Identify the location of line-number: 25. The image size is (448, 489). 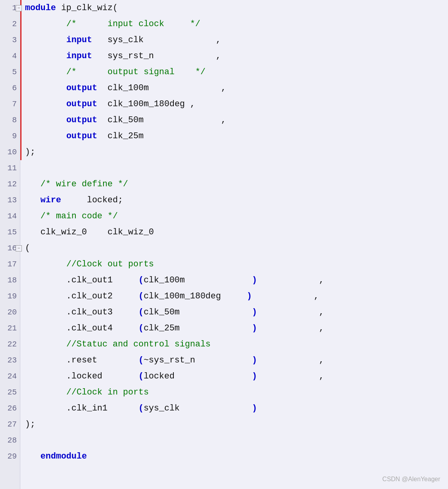
(10, 392).